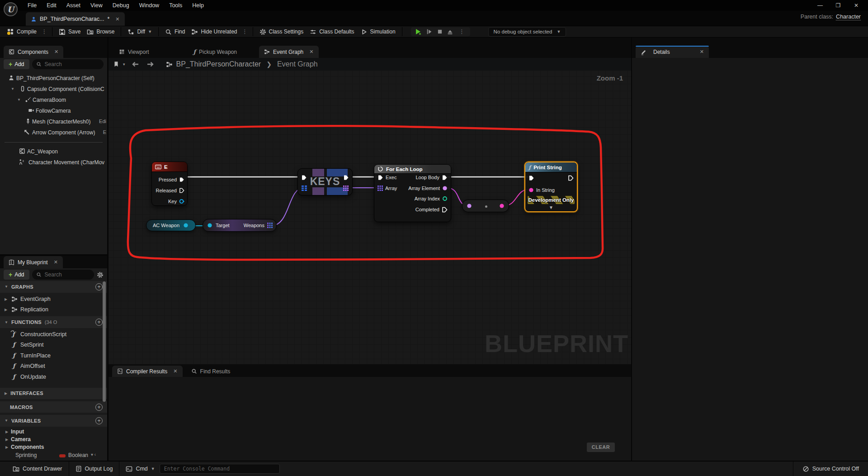 The width and height of the screenshot is (868, 476). What do you see at coordinates (53, 287) in the screenshot?
I see `section-graphs: ▼ GRAPHS +` at bounding box center [53, 287].